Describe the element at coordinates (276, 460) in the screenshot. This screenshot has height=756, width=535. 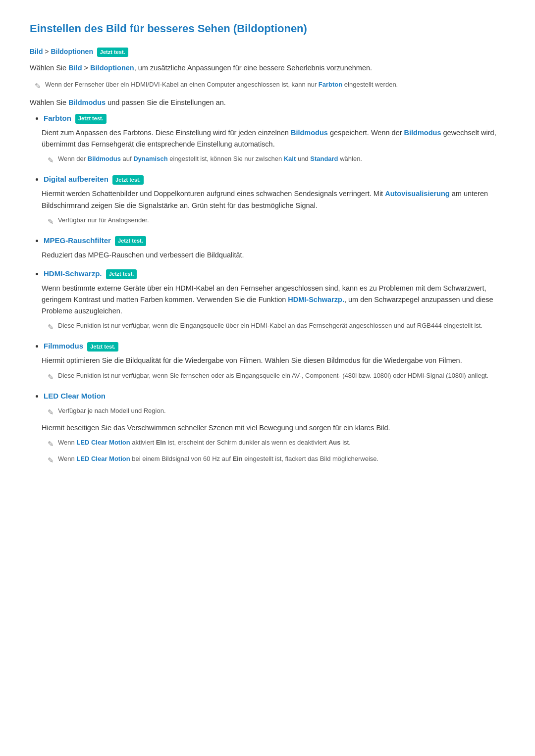
I see `led-clear-motion-note3: ✎ Wenn LED Clear Motion bei einem Bildsi…` at that location.